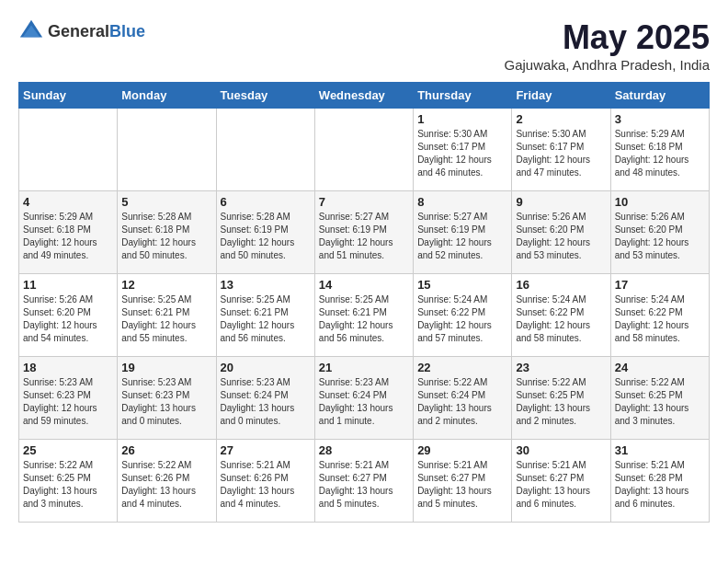 The height and width of the screenshot is (563, 728). Describe the element at coordinates (463, 398) in the screenshot. I see `calendar-cell: 22Sunrise: 5:22 AM Sunset: 6:24 PM Dayli…` at that location.